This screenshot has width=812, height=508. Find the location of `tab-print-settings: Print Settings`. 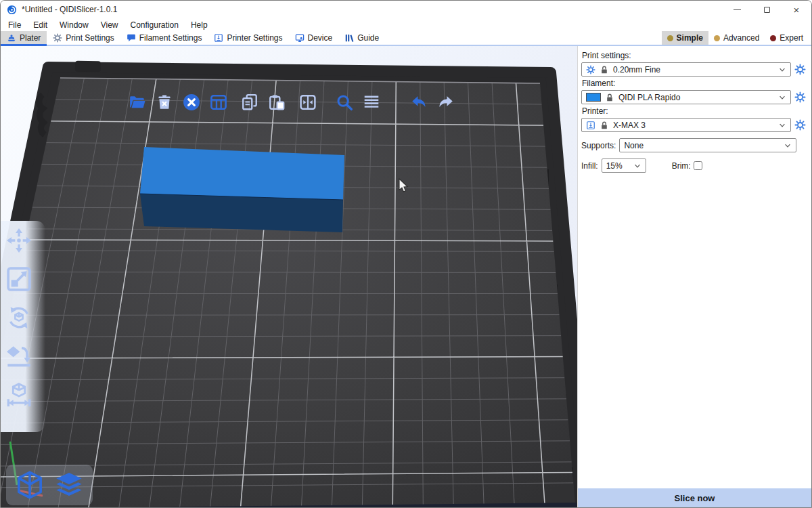

tab-print-settings: Print Settings is located at coordinates (83, 38).